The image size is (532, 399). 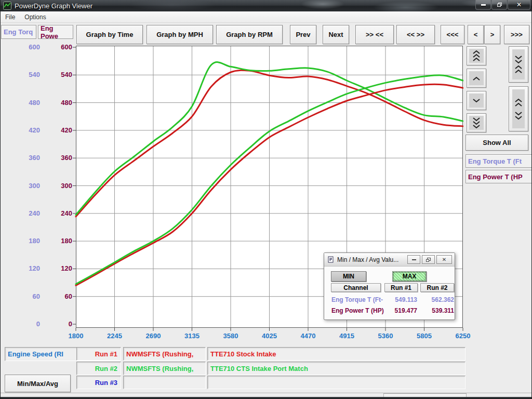 I want to click on scroll-left-fast-button: <<<, so click(x=453, y=34).